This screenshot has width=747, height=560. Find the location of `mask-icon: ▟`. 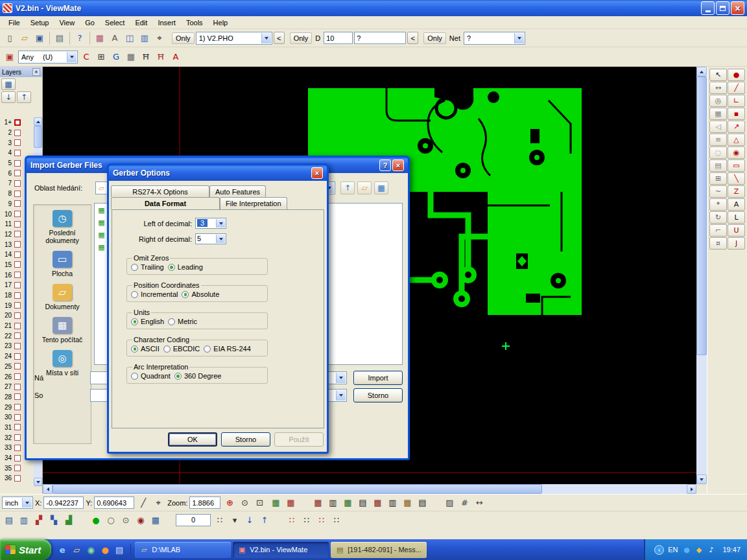

mask-icon: ▟ is located at coordinates (69, 520).